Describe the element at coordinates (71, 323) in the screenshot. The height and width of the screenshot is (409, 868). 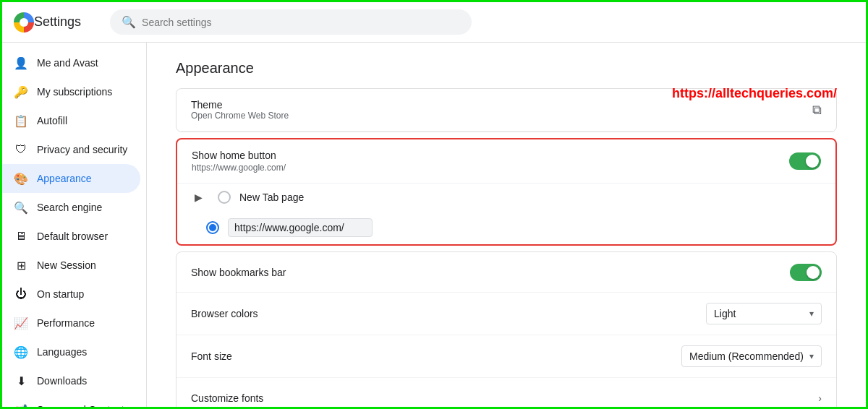
I see `sidebar-item-performance: 📈 Performance` at that location.